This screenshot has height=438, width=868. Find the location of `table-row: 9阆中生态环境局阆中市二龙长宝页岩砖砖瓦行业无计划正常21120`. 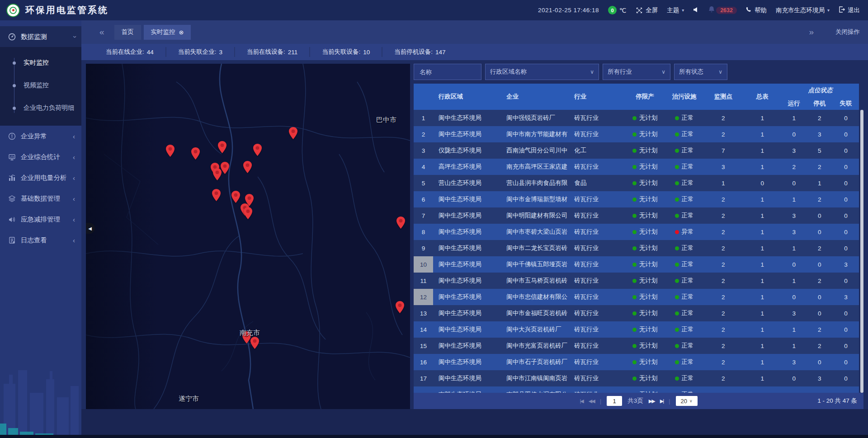

table-row: 9阆中生态环境局阆中市二龙长宝页岩砖砖瓦行业无计划正常21120 is located at coordinates (637, 248).